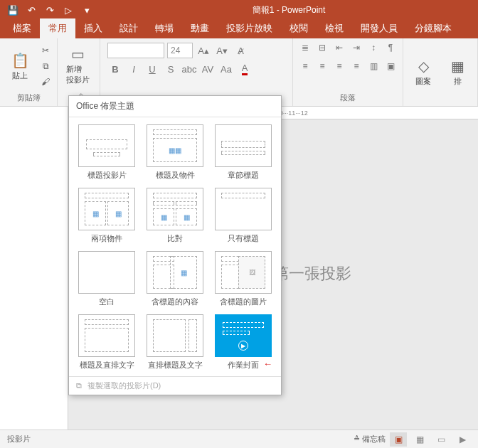 This screenshot has height=448, width=478. Describe the element at coordinates (222, 50) in the screenshot. I see `decrease-font-button: A▾` at that location.